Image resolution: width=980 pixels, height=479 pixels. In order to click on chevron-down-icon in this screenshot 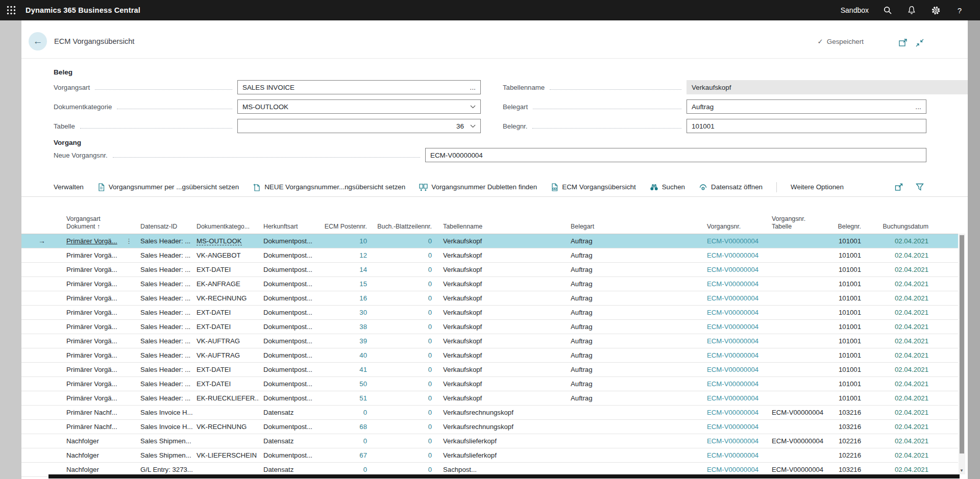, I will do `click(473, 127)`.